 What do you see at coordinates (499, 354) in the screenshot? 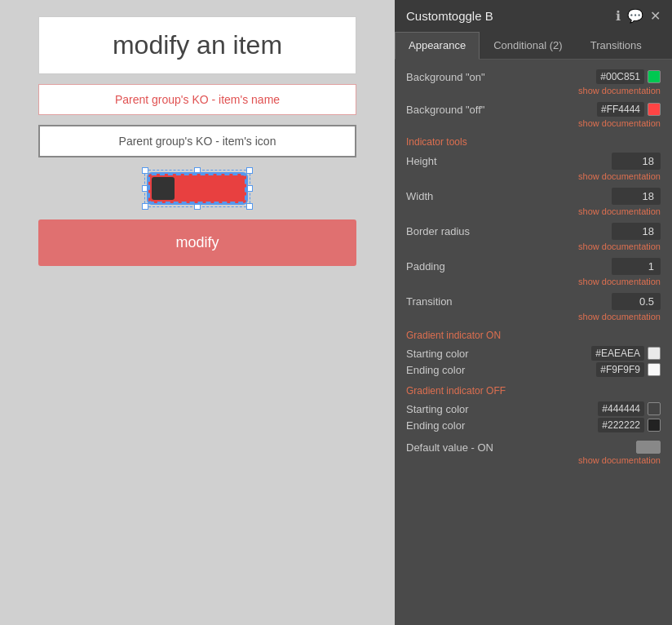
I see `gradient-on-start-label: Starting color` at bounding box center [499, 354].